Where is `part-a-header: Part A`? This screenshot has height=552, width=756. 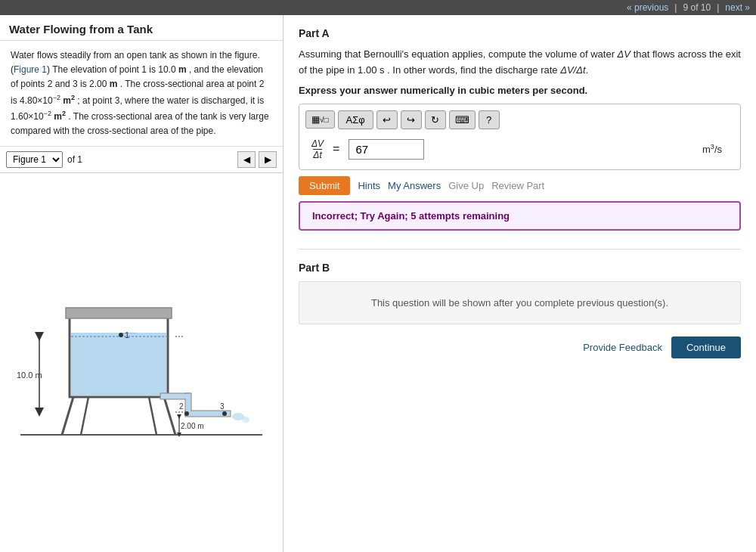 part-a-header: Part A is located at coordinates (520, 33).